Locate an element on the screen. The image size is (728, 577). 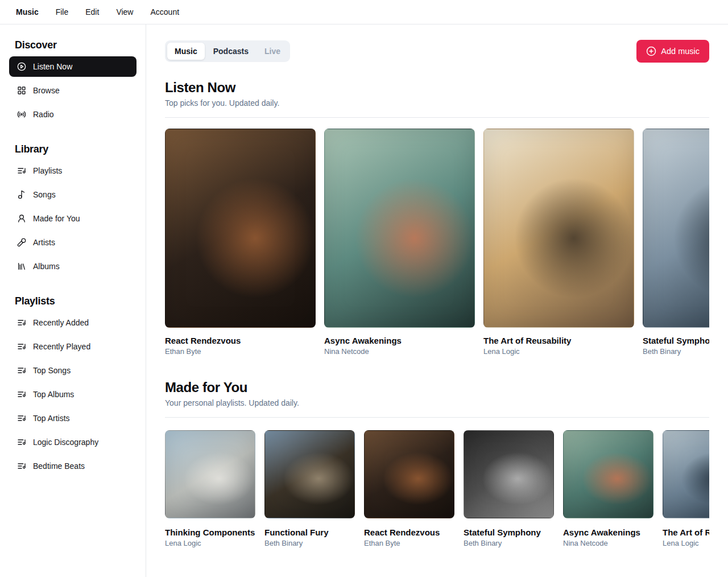
section-subtitle: Your personal playlists. Updated daily. is located at coordinates (437, 403).